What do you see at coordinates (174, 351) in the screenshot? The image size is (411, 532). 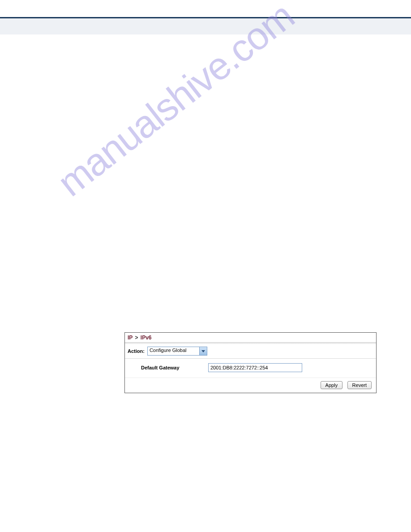 I see `action-select-value: Configure Global` at bounding box center [174, 351].